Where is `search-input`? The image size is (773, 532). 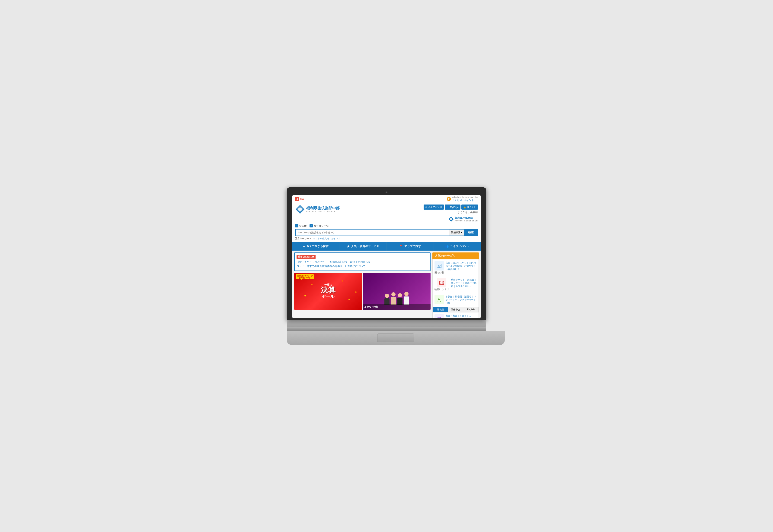
search-input is located at coordinates (372, 233).